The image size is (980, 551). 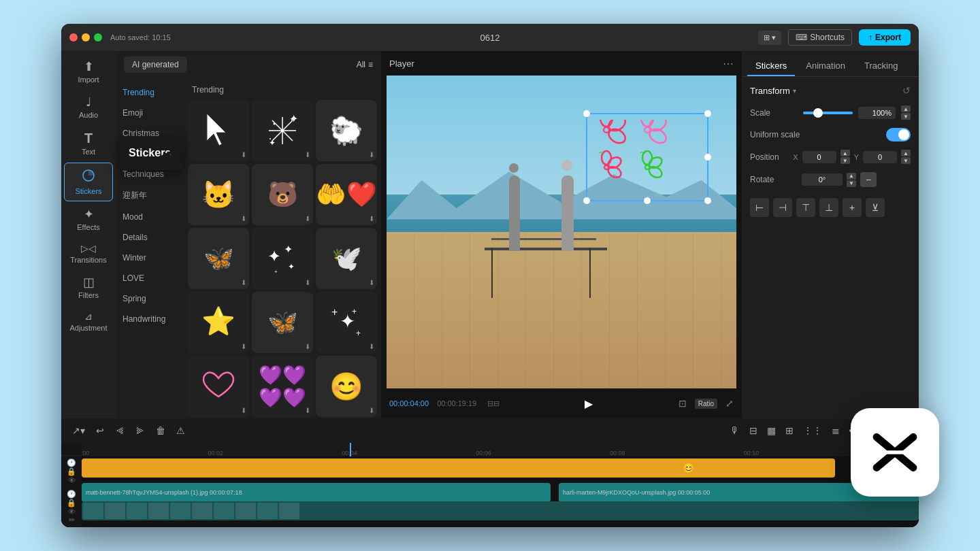 What do you see at coordinates (181, 431) in the screenshot?
I see `warn-btn: ⚠` at bounding box center [181, 431].